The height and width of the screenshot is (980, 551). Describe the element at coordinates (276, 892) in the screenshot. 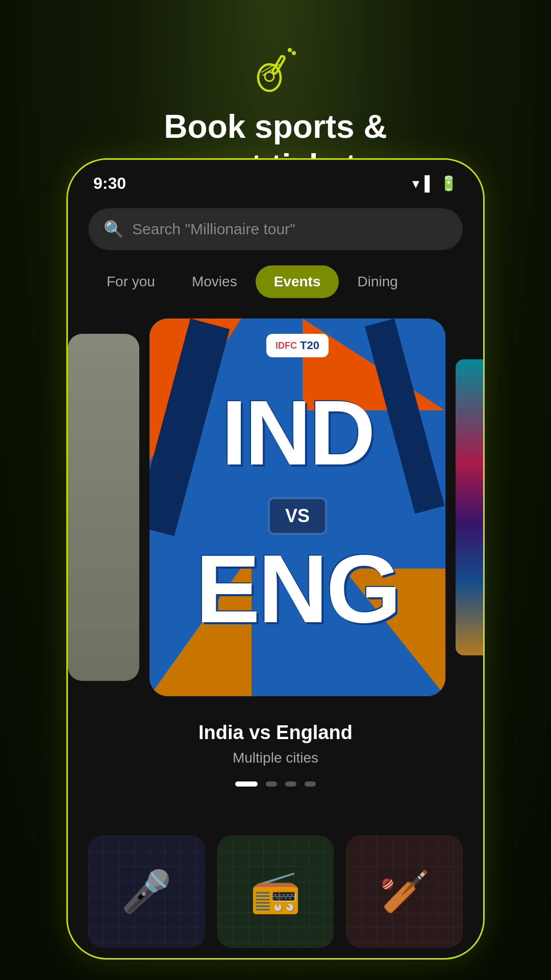

I see `radio-icon: 📻` at that location.